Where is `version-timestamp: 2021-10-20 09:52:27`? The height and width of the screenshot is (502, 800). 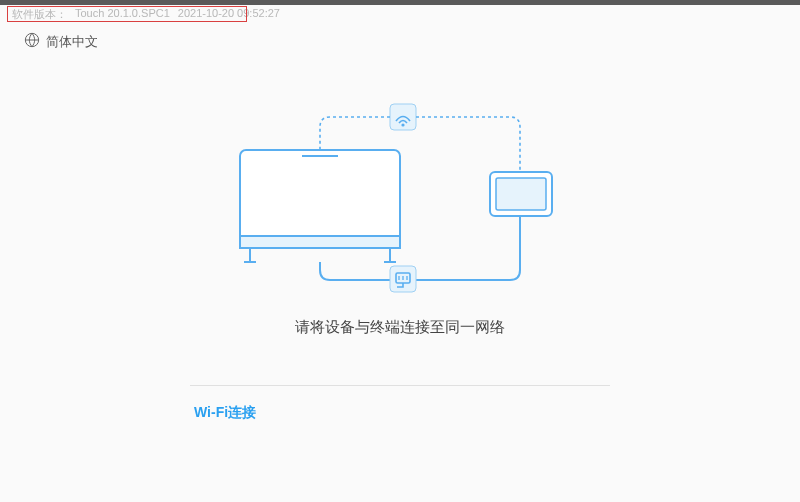
version-timestamp: 2021-10-20 09:52:27 is located at coordinates (229, 14).